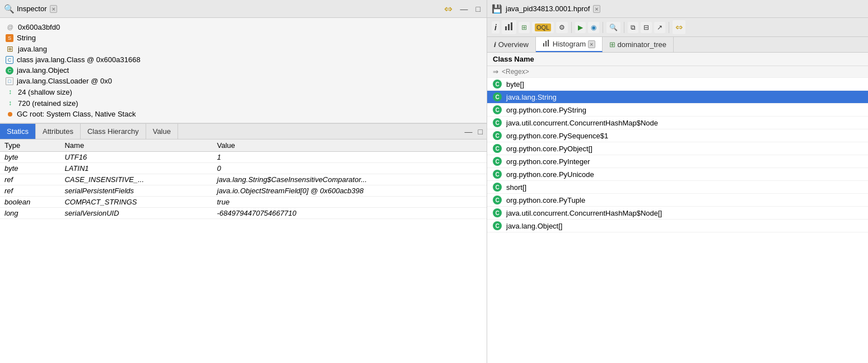  What do you see at coordinates (678, 201) in the screenshot?
I see `list-item: Corg.python.core.PyTuple` at bounding box center [678, 201].